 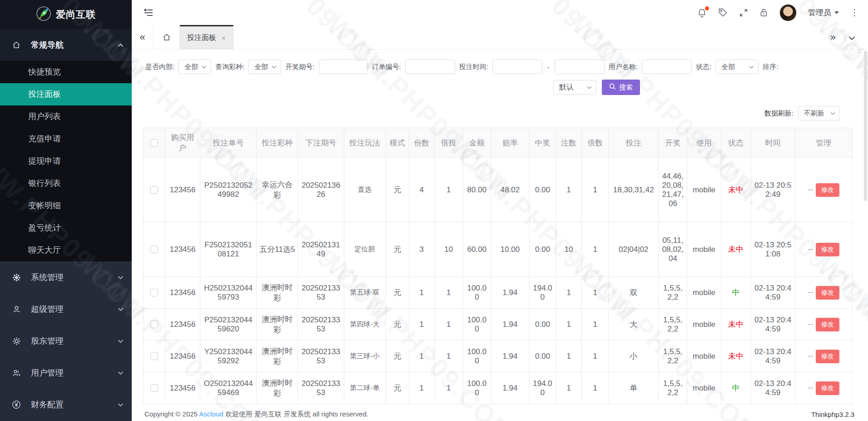 What do you see at coordinates (510, 325) in the screenshot?
I see `table-cell: 1.94` at bounding box center [510, 325].